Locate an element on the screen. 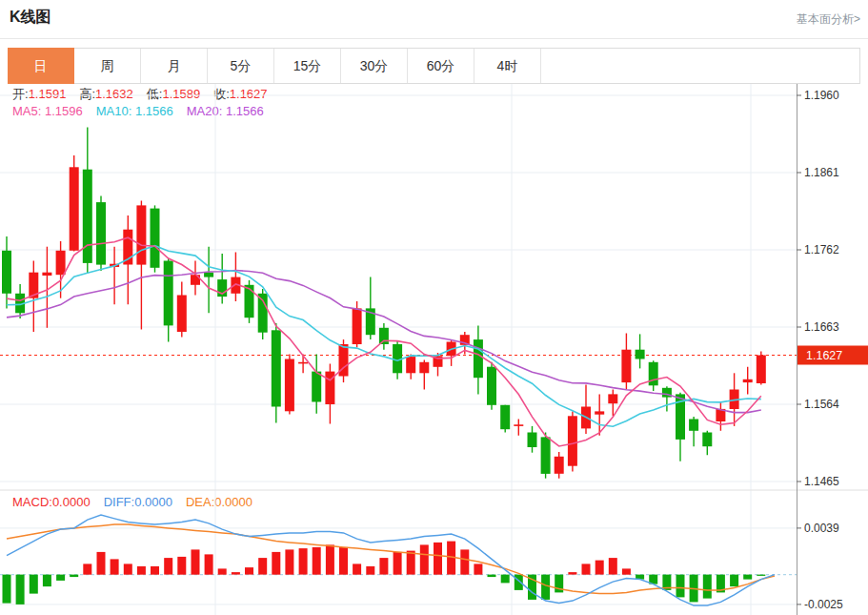 The width and height of the screenshot is (868, 615). svg-text: 0.0039 is located at coordinates (821, 528).